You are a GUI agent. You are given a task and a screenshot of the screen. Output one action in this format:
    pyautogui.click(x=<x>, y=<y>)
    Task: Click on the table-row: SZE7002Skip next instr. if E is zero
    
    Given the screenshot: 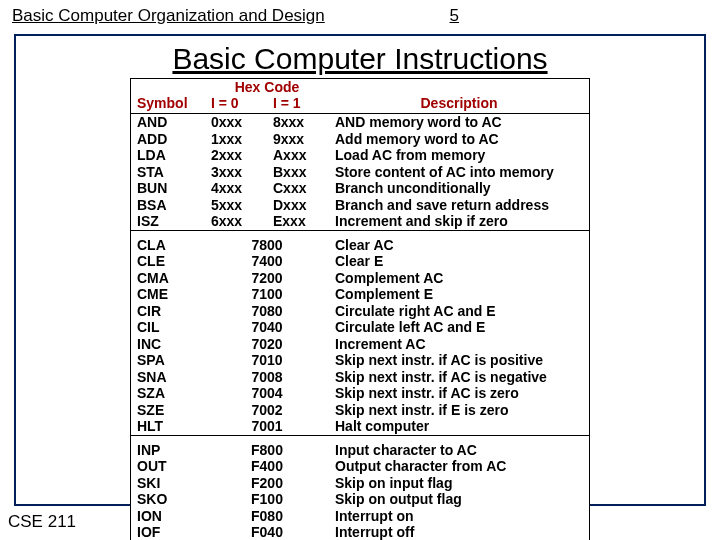 What is the action you would take?
    pyautogui.click(x=360, y=410)
    